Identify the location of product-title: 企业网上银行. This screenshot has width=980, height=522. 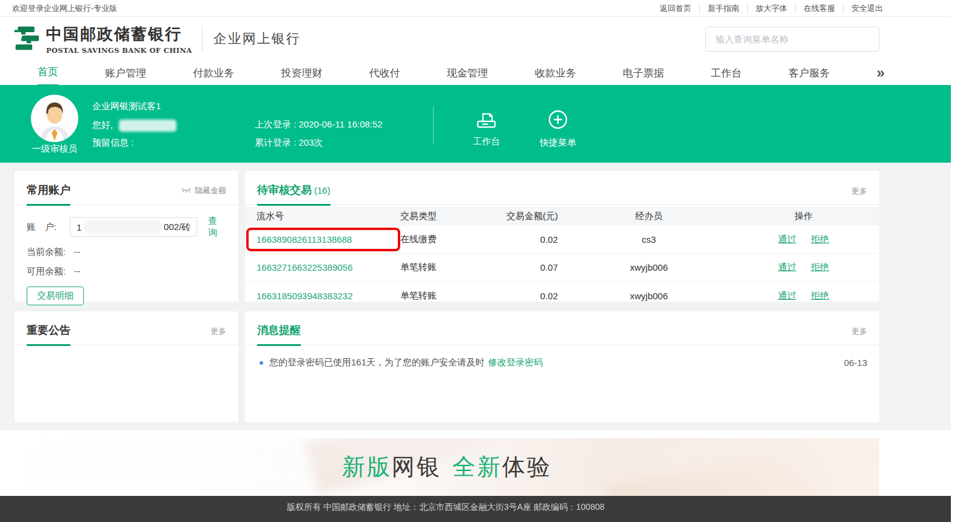
(257, 39).